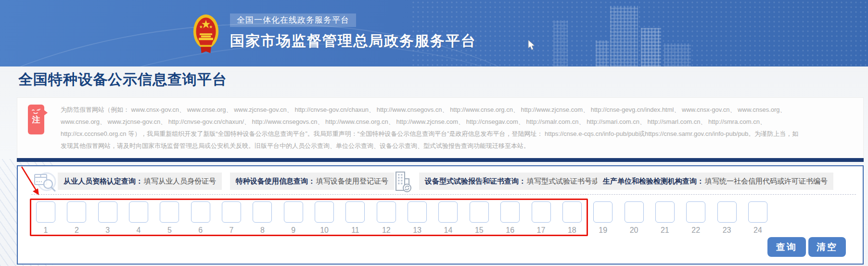 The height and width of the screenshot is (266, 868). I want to click on char-box-number: 8, so click(262, 230).